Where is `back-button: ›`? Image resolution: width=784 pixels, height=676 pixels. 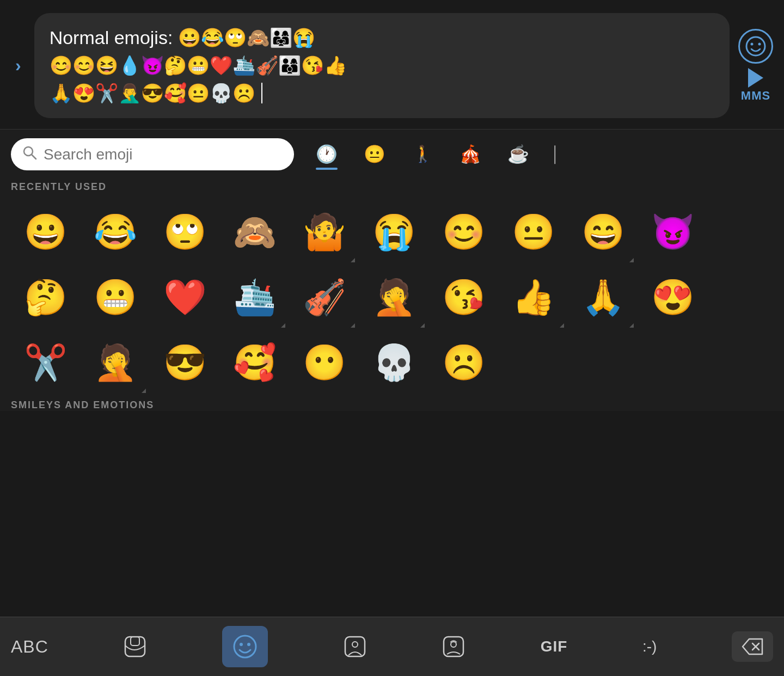 back-button: › is located at coordinates (19, 65).